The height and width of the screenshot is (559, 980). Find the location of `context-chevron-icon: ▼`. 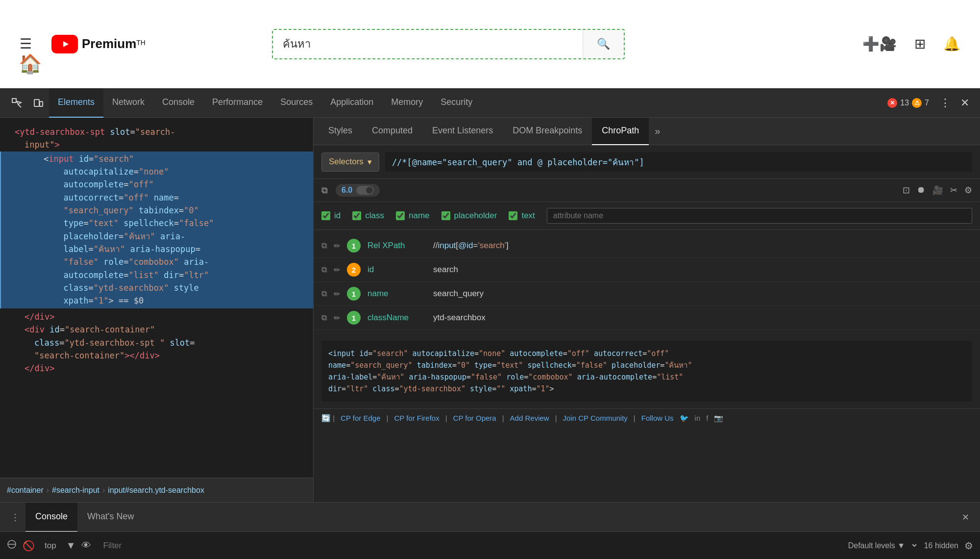

context-chevron-icon: ▼ is located at coordinates (71, 545).